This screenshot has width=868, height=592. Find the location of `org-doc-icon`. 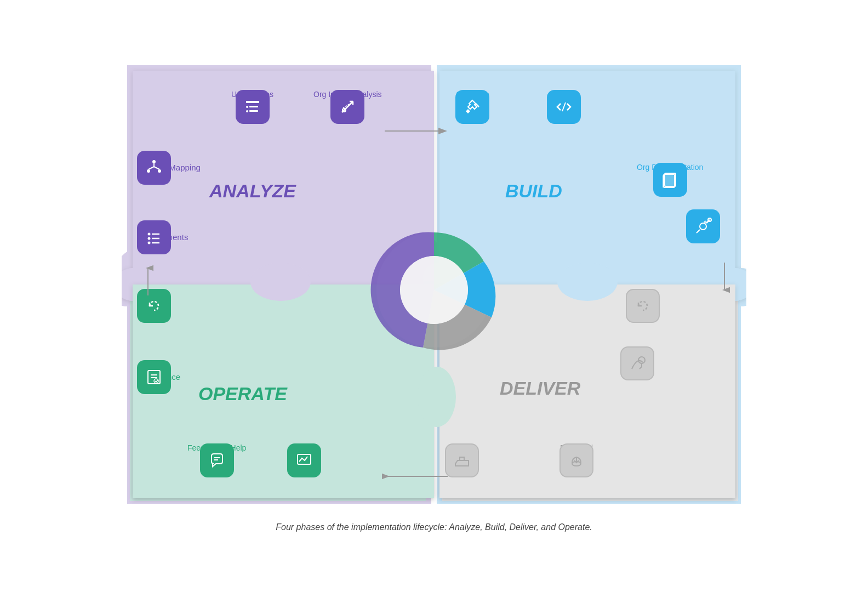

org-doc-icon is located at coordinates (670, 180).